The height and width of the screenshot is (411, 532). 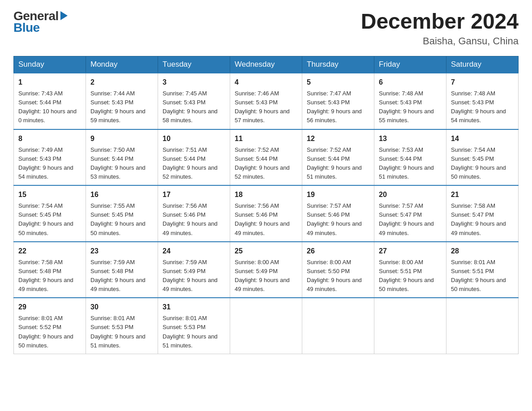 I want to click on table-row: 4 Sunrise: 7:46 AMSunset: 5:43 PMDayligh…, so click(x=266, y=101).